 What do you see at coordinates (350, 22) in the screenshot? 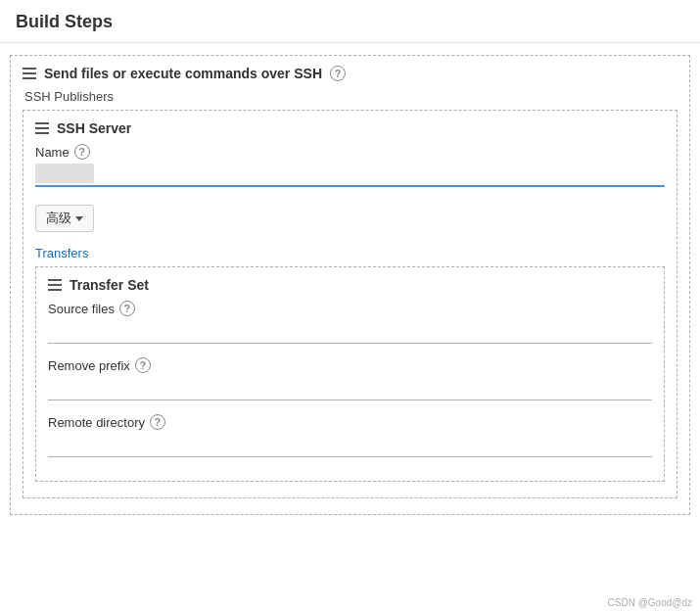
I see `page-title: Build Steps` at bounding box center [350, 22].